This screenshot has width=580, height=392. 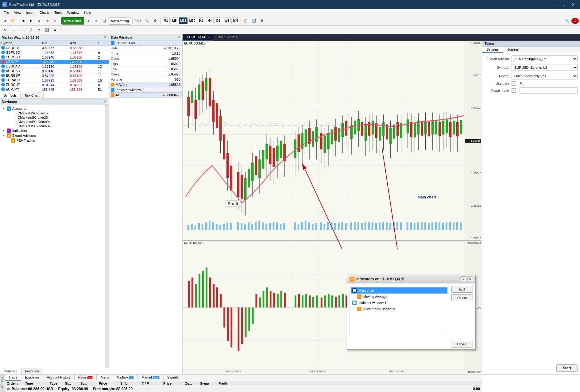 What do you see at coordinates (567, 368) in the screenshot?
I see `tester-start-button: Start` at bounding box center [567, 368].